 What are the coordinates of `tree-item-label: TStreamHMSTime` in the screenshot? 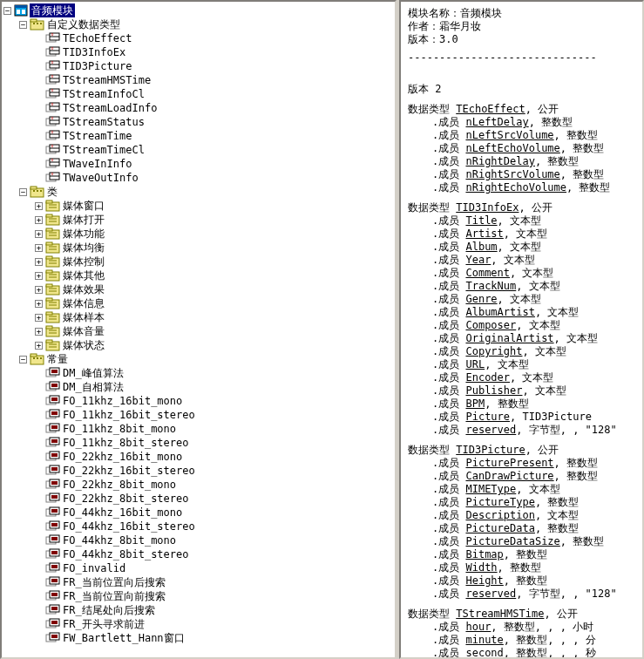 It's located at (106, 80).